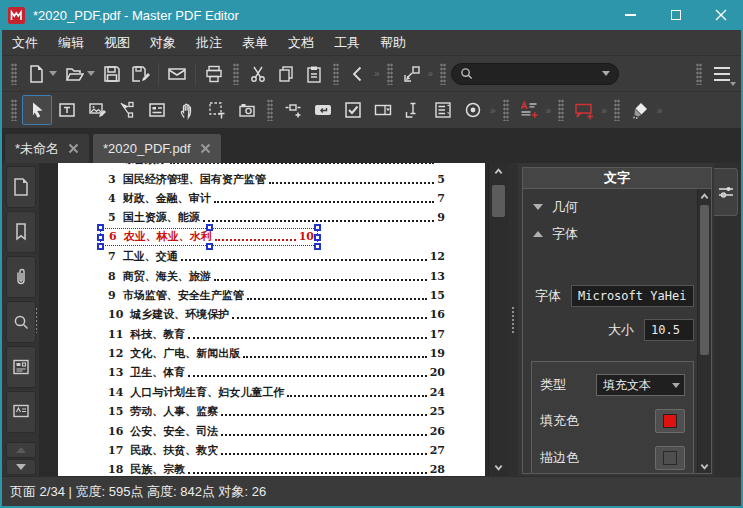 The height and width of the screenshot is (508, 743). I want to click on toc-row-18: 18民族、宗教28, so click(276, 468).